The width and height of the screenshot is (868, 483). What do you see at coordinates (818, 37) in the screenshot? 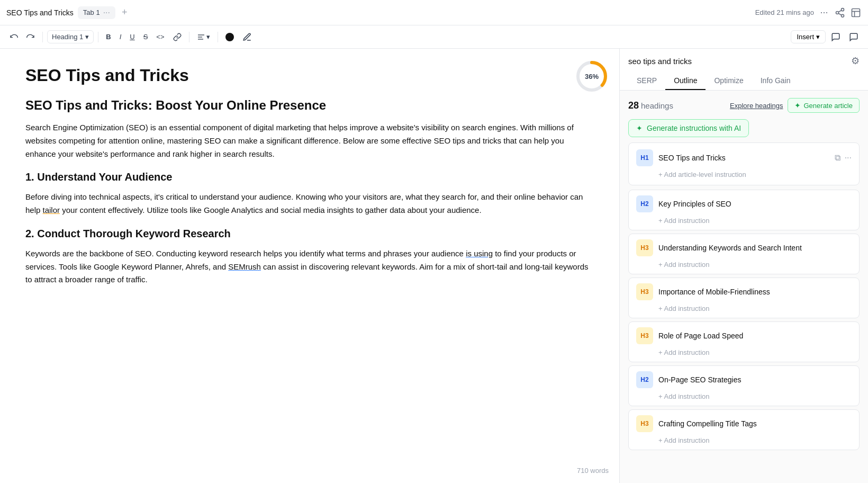
I see `insert-chevron: ▾` at bounding box center [818, 37].